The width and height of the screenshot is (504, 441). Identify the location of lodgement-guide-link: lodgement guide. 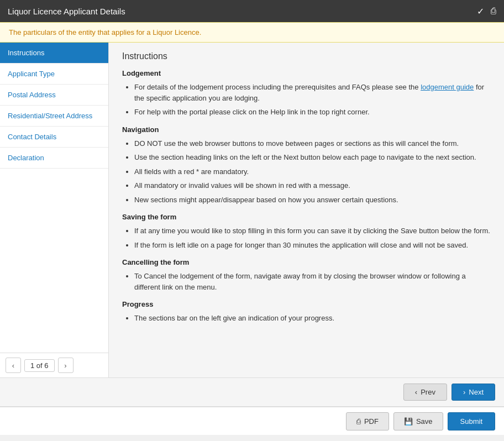
(447, 87).